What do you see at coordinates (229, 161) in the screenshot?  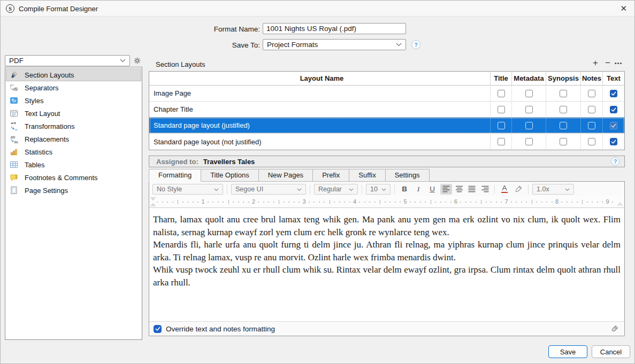 I see `assigned-to-value: Travellers Tales` at bounding box center [229, 161].